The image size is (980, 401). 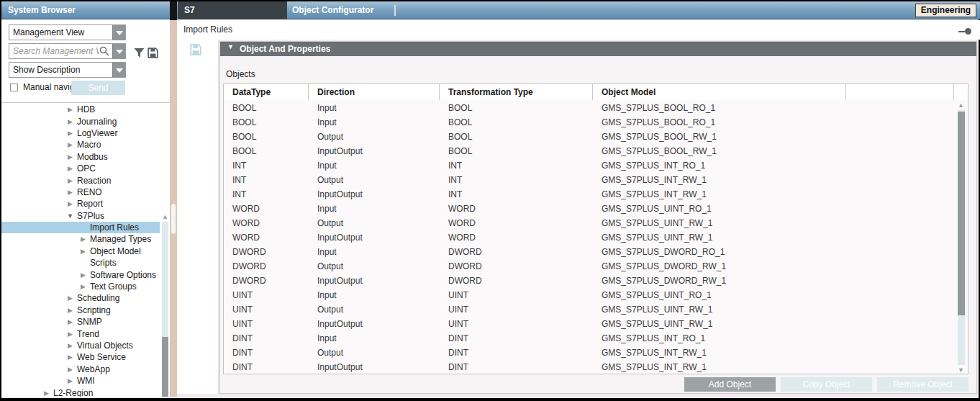 What do you see at coordinates (590, 281) in the screenshot?
I see `table-row: DWORDInputOutputDWORDGMS_S7PLUS_DWORD_RW…` at bounding box center [590, 281].